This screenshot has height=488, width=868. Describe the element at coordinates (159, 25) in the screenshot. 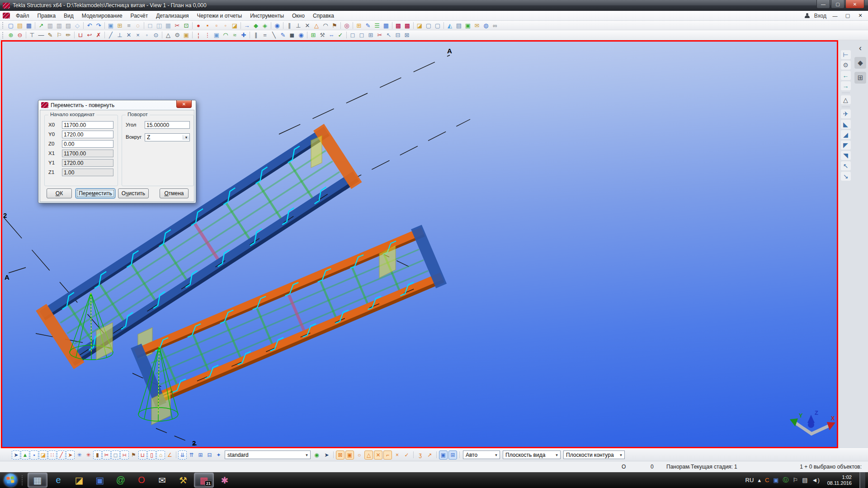

I see `window-split-icon: ◫` at that location.